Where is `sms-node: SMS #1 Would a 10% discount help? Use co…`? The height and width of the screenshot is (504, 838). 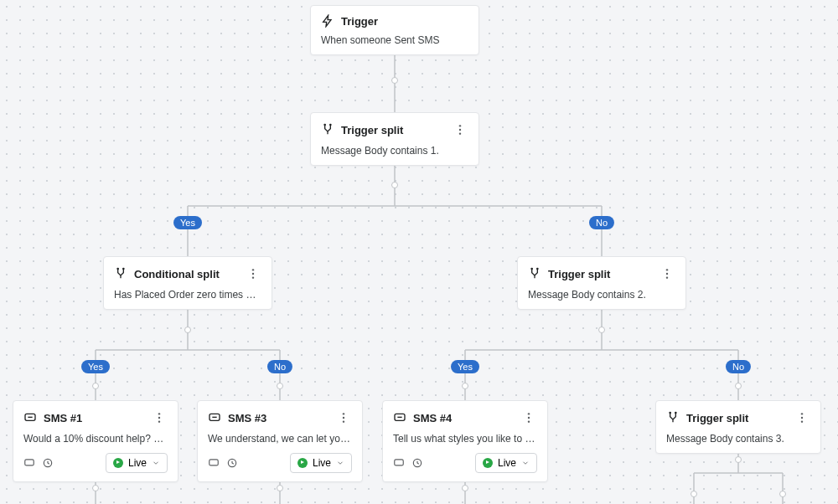 sms-node: SMS #1 Would a 10% discount help? Use co… is located at coordinates (96, 441).